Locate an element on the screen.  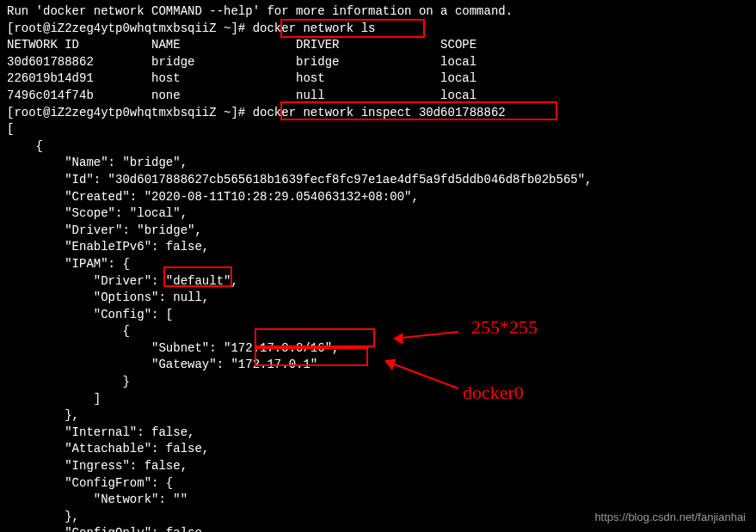
json-line: "Internal": false, is located at coordinates (378, 433).